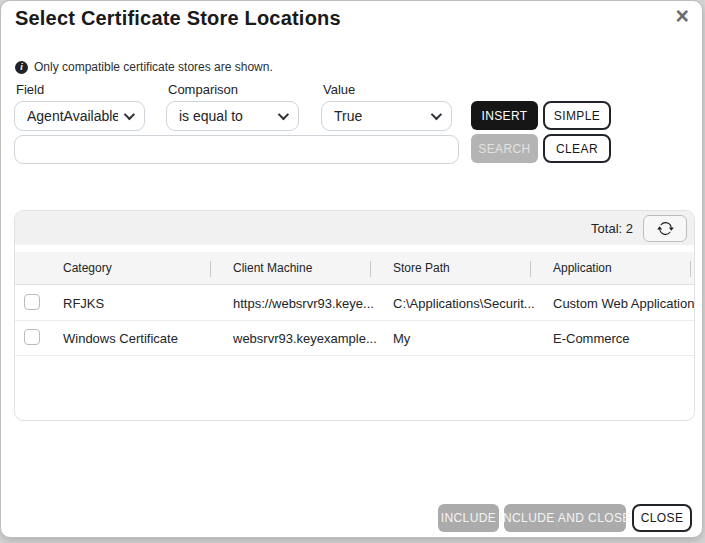  I want to click on column-header-category: Category, so click(135, 268).